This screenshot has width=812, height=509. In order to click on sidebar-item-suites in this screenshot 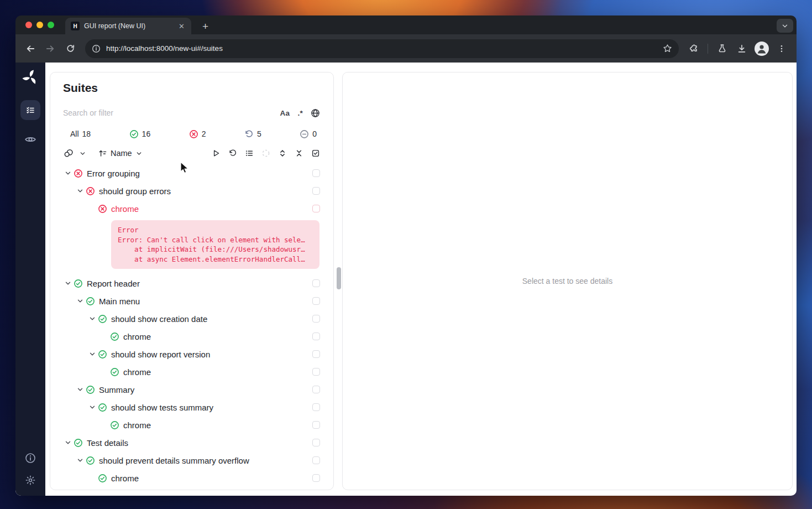, I will do `click(30, 110)`.